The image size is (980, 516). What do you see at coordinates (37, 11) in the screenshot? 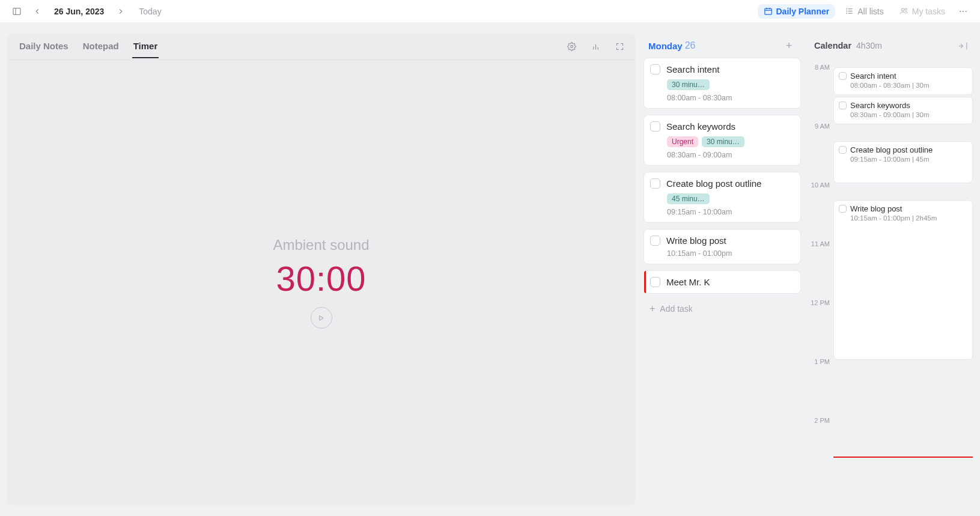
I see `prev-day-button` at bounding box center [37, 11].